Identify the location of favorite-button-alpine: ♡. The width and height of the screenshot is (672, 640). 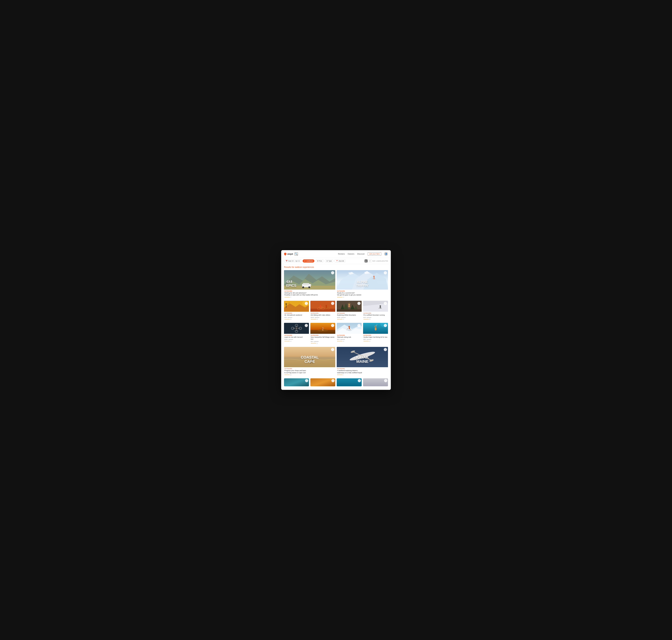
(385, 273).